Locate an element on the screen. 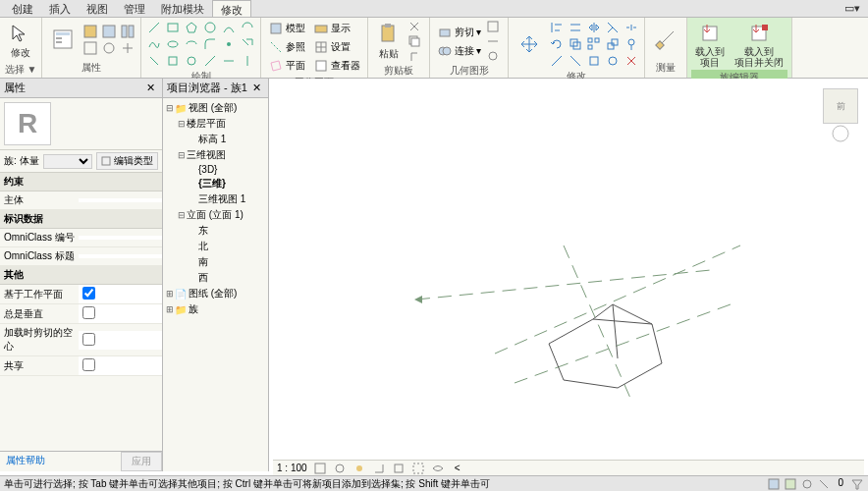 This screenshot has width=868, height=491. sun-path-icon is located at coordinates (359, 468).